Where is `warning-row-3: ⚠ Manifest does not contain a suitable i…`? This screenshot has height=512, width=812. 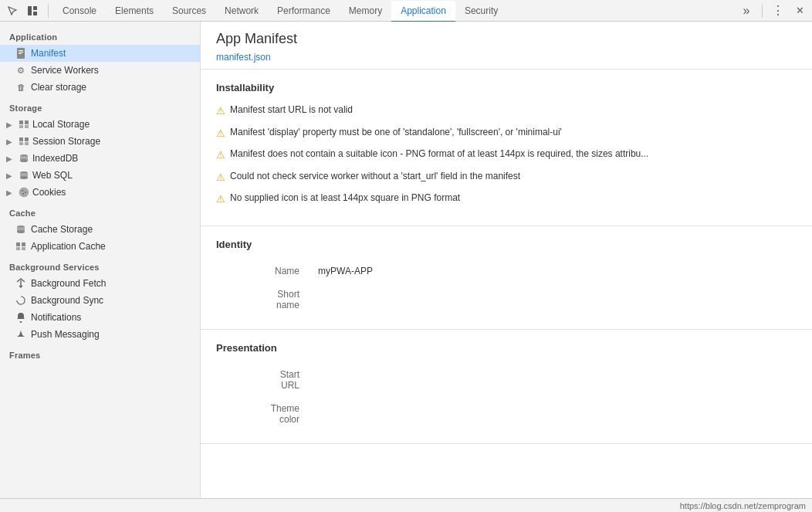 warning-row-3: ⚠ Manifest does not contain a suitable i… is located at coordinates (506, 154).